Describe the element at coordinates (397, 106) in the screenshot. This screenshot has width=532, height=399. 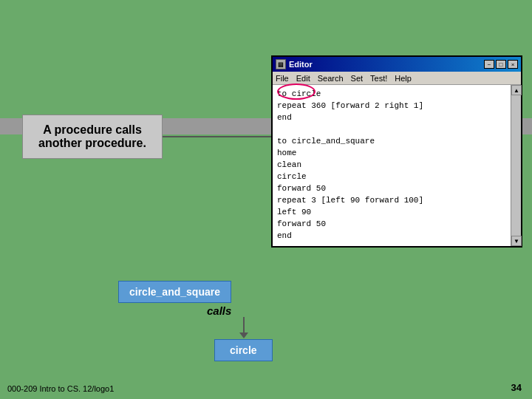
I see `code-line-2: repeat 360 [forward 2 right 1]` at that location.